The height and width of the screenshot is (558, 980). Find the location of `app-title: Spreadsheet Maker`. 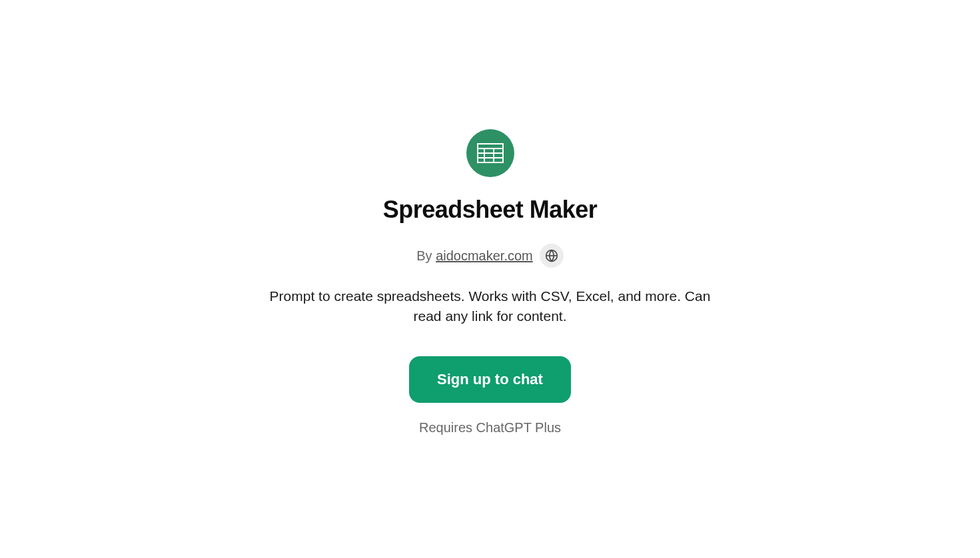

app-title: Spreadsheet Maker is located at coordinates (490, 210).